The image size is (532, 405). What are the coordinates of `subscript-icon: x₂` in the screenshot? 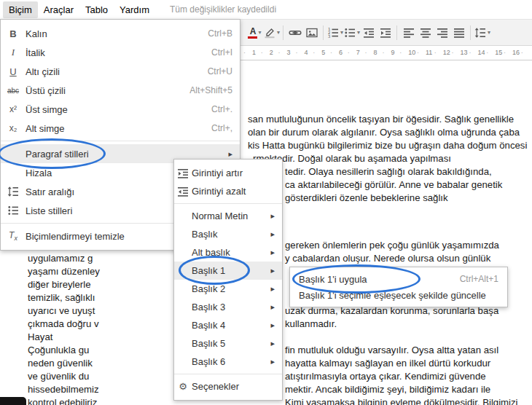 It's located at (13, 128).